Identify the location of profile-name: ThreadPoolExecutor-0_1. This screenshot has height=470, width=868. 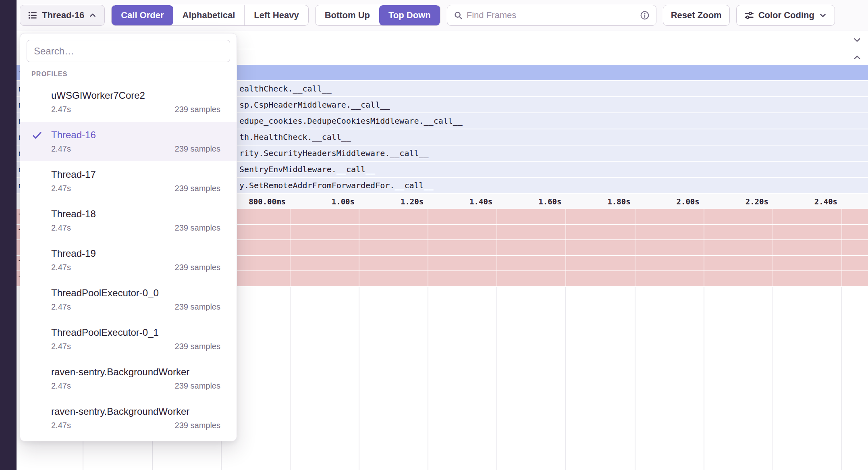
(136, 333).